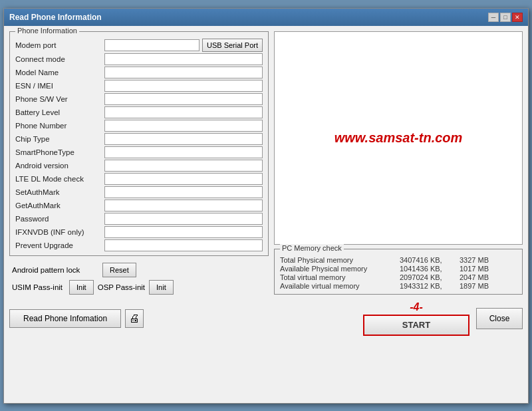  Describe the element at coordinates (139, 277) in the screenshot. I see `bottom-controls: Android pattern lock Reset USIM Pass-ini…` at that location.